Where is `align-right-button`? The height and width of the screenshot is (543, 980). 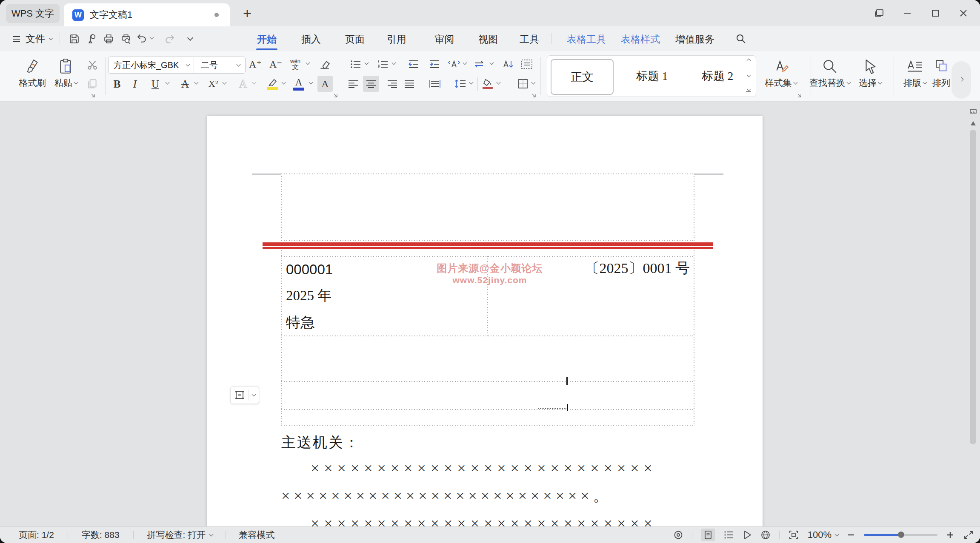 align-right-button is located at coordinates (392, 84).